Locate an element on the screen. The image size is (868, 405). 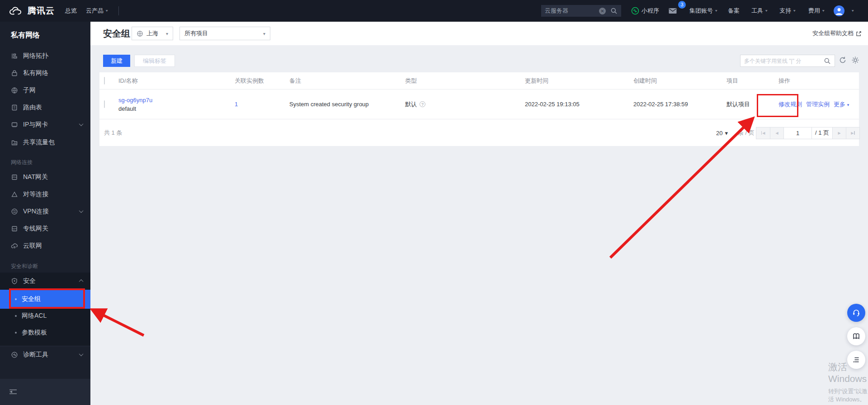
region-value: 上海 is located at coordinates (152, 33).